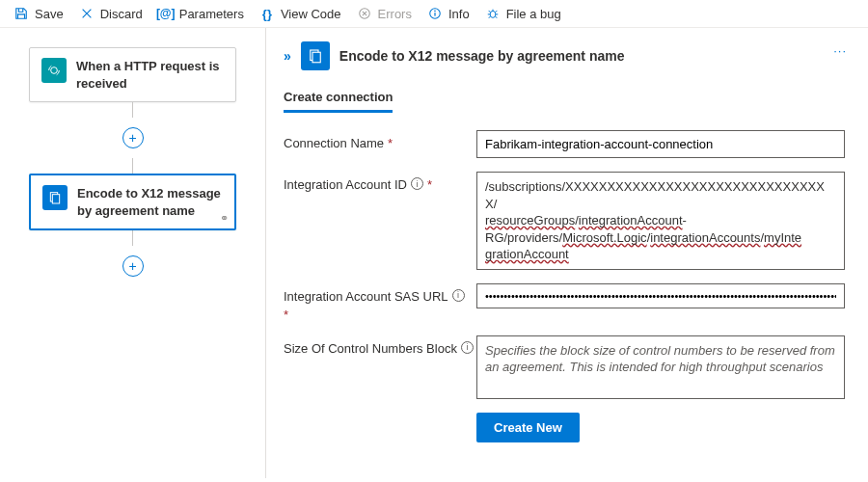  I want to click on http-icon, so click(54, 70).